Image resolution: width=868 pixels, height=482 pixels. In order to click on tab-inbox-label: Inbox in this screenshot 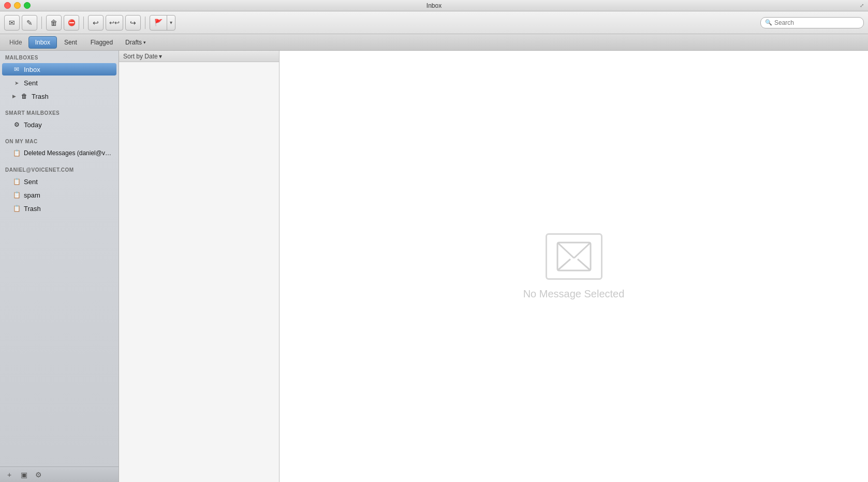, I will do `click(42, 42)`.